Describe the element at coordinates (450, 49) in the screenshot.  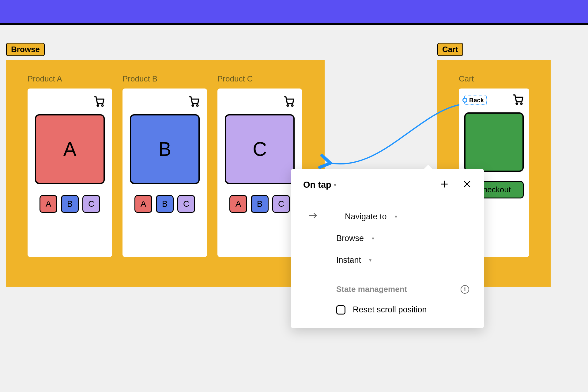
I see `flow-badge-label: Cart` at that location.